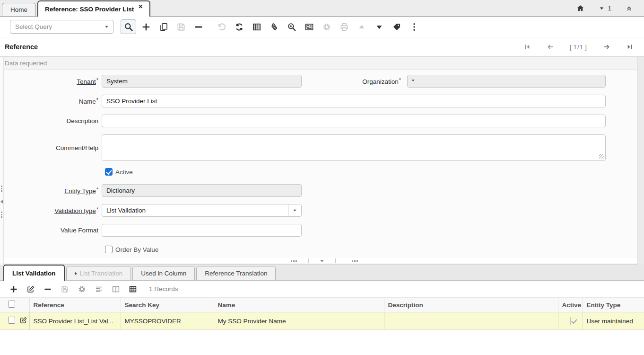 This screenshot has width=644, height=355. Describe the element at coordinates (299, 321) in the screenshot. I see `cell-name: My SSO Provider Name` at that location.